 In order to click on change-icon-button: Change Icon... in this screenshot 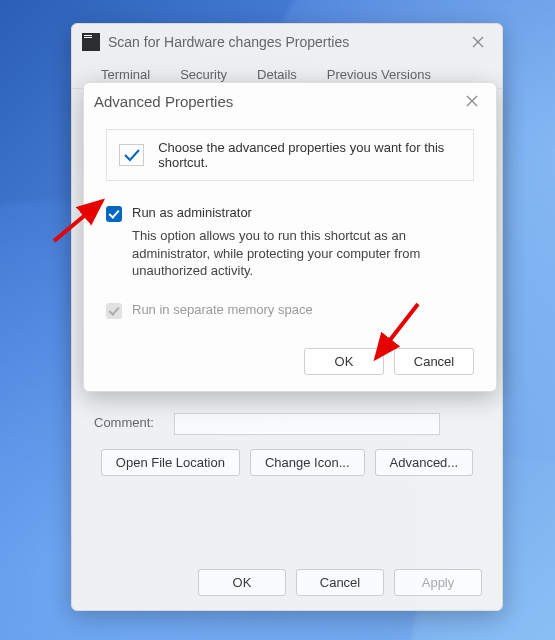, I will do `click(308, 462)`.